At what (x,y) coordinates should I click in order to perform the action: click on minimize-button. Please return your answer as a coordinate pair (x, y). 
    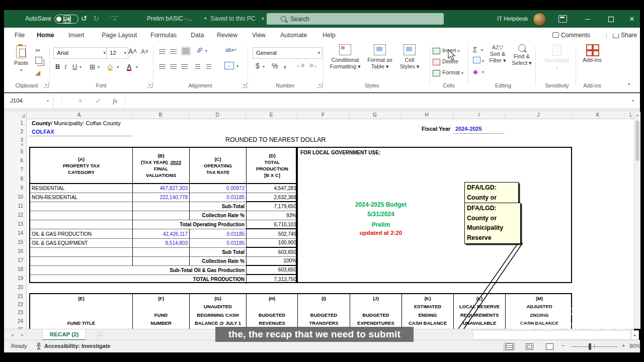
    Looking at the image, I should click on (588, 19).